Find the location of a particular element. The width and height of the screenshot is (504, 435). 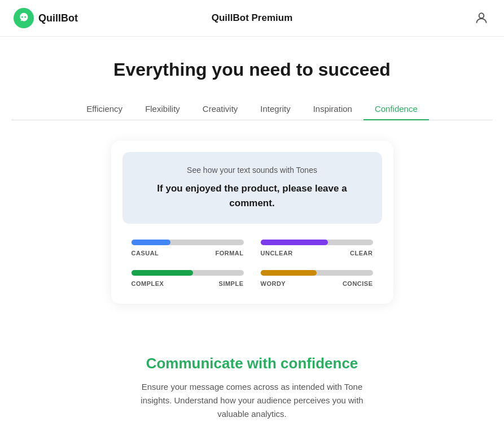

slider-fill-purple is located at coordinates (295, 242).